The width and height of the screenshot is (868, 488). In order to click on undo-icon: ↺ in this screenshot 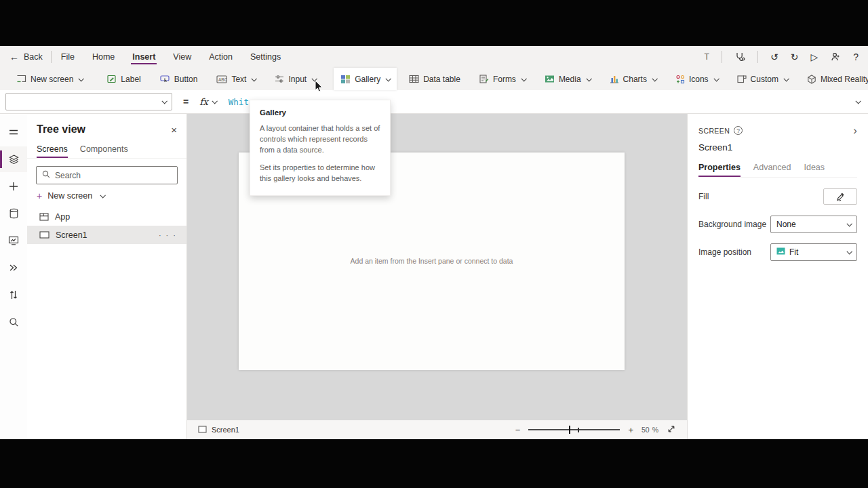, I will do `click(774, 57)`.